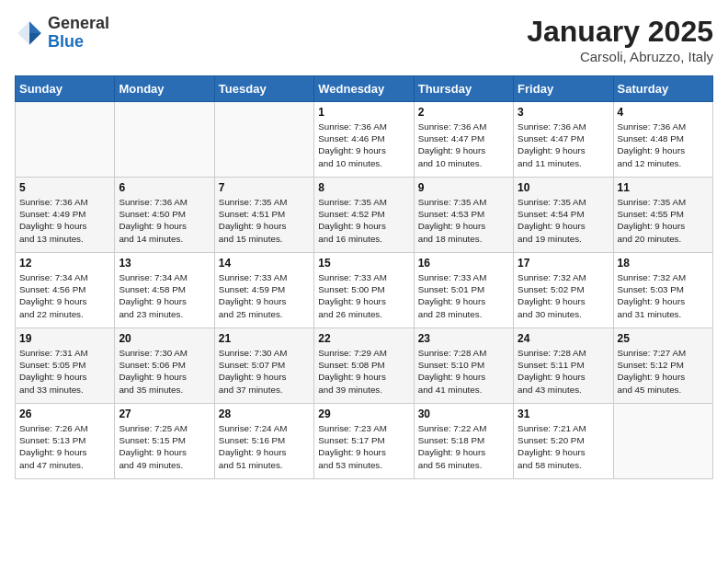 The width and height of the screenshot is (728, 563). I want to click on day-number: 5, so click(64, 188).